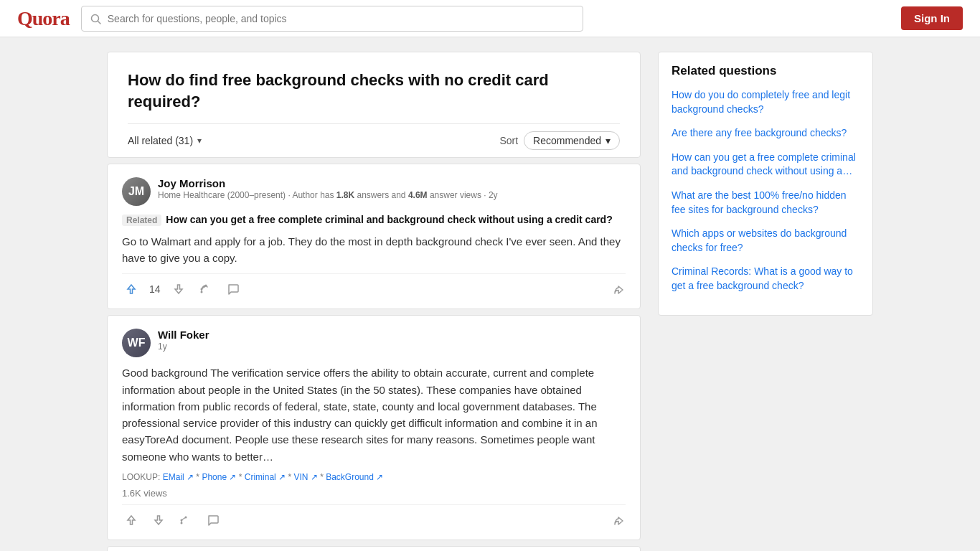 The width and height of the screenshot is (980, 551). I want to click on related-question-item: Criminal Records: What is a good way to …, so click(765, 278).